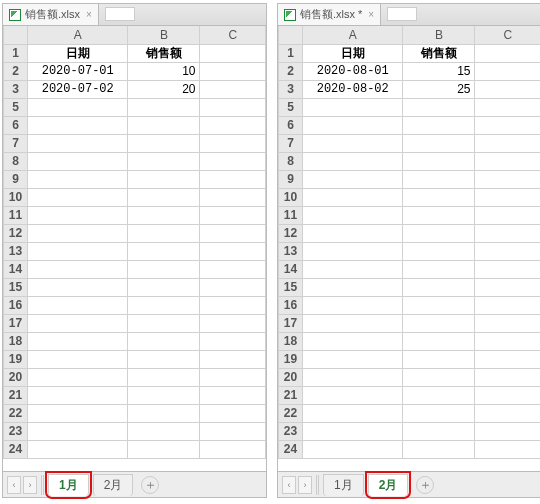 This screenshot has height=504, width=540. Describe the element at coordinates (291, 251) in the screenshot. I see `row-header: 13` at that location.